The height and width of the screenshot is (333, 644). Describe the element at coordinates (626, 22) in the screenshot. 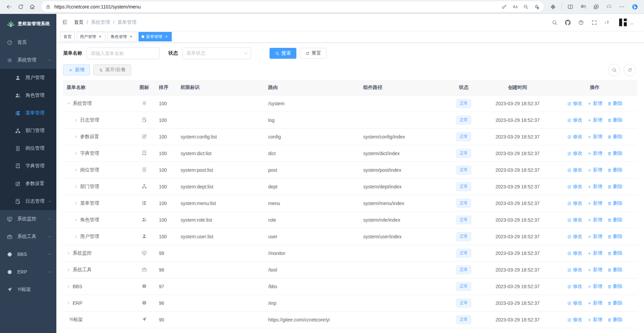

I see `user-avatar-menu` at that location.